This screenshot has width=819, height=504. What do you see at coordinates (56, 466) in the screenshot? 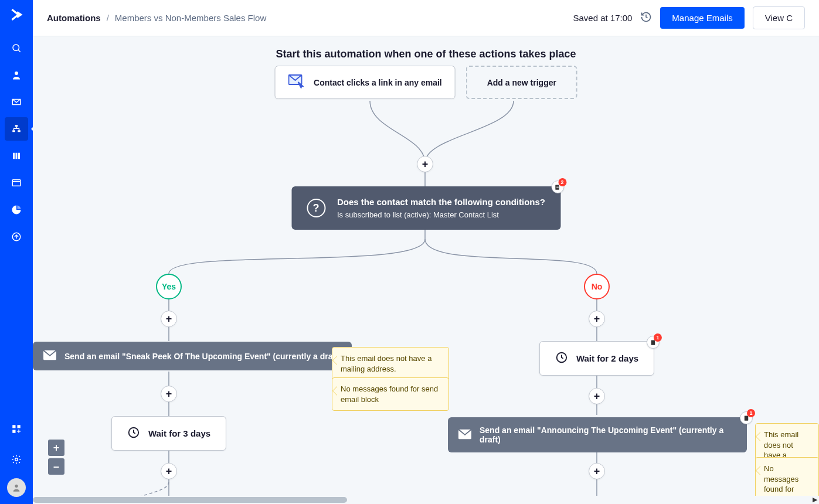
I see `zoom-out-button: –` at bounding box center [56, 466].